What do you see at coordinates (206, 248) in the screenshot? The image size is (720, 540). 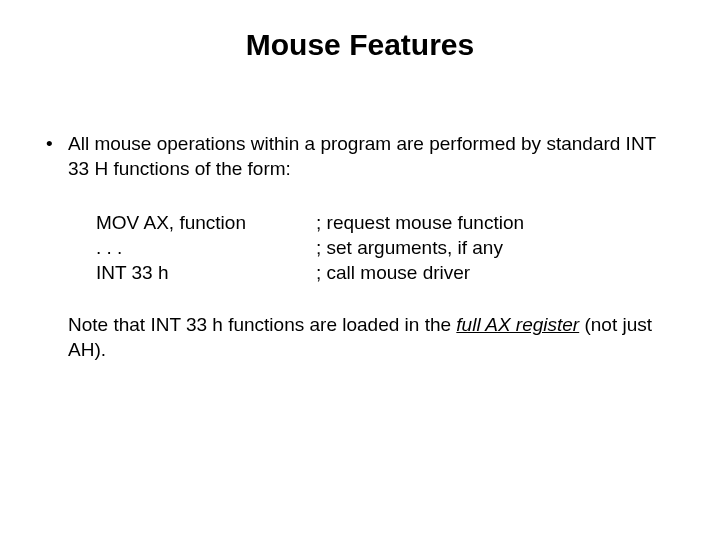 I see `code-instruction: . . .` at bounding box center [206, 248].